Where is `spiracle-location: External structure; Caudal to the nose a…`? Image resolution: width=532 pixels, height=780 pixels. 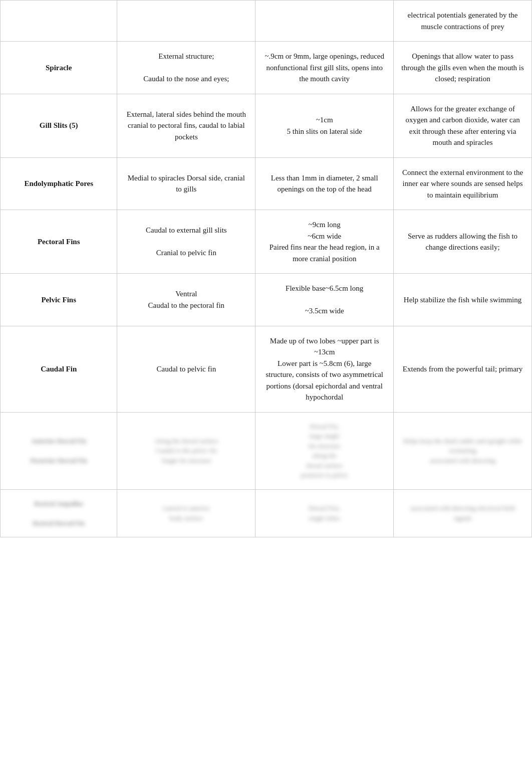
spiracle-location: External structure; Caudal to the nose a… is located at coordinates (186, 68).